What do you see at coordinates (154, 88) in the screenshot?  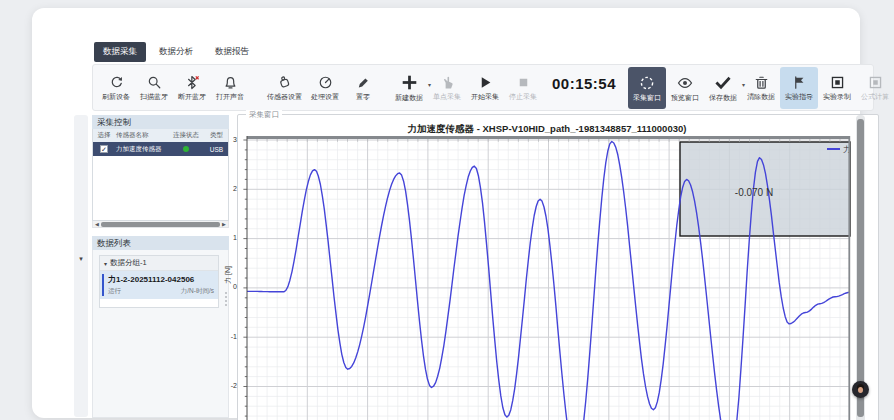 I see `scan-bluetooth-button: 扫描蓝牙` at bounding box center [154, 88].